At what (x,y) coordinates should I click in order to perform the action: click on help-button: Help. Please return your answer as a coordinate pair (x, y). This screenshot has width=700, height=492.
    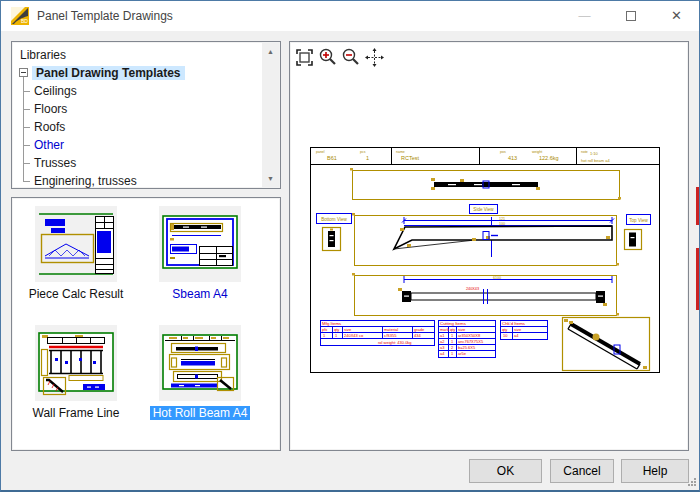
    Looking at the image, I should click on (655, 471).